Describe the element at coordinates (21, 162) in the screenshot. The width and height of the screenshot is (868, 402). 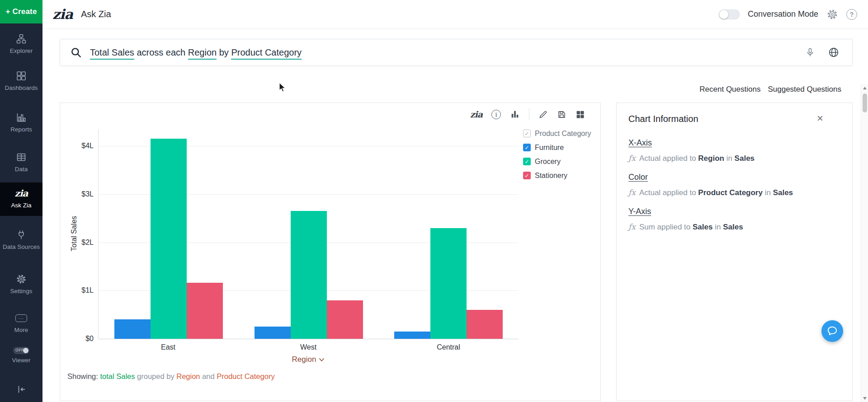
I see `sidebar-item-data: Data` at that location.